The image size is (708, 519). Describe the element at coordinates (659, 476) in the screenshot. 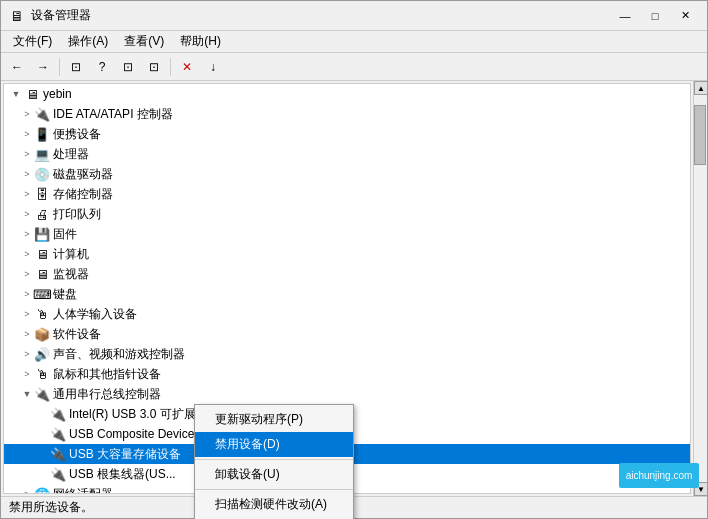

I see `watermark: aichunjing.com` at that location.